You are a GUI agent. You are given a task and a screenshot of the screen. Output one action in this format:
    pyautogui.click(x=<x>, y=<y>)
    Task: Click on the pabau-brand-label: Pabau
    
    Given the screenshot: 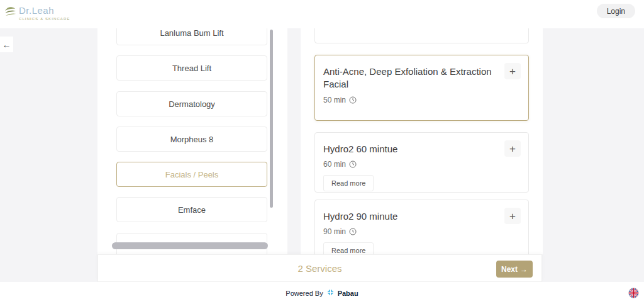 What is the action you would take?
    pyautogui.click(x=348, y=293)
    